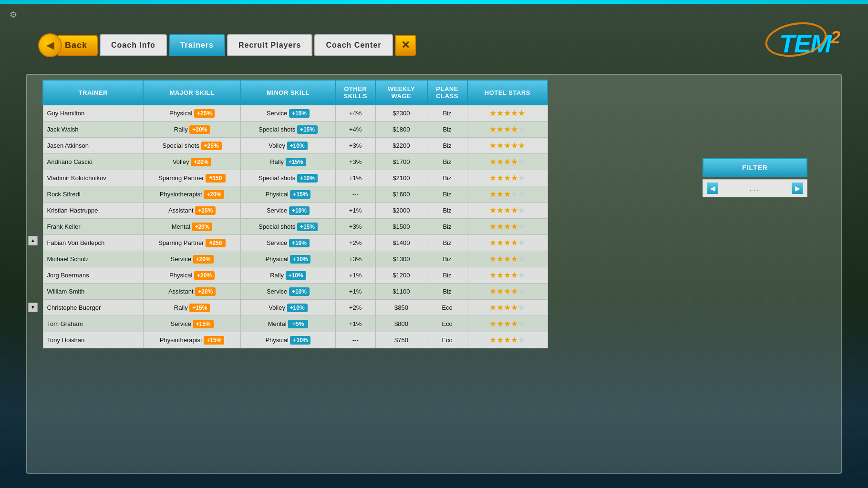  I want to click on minor-skill: Volley +10%, so click(288, 308).